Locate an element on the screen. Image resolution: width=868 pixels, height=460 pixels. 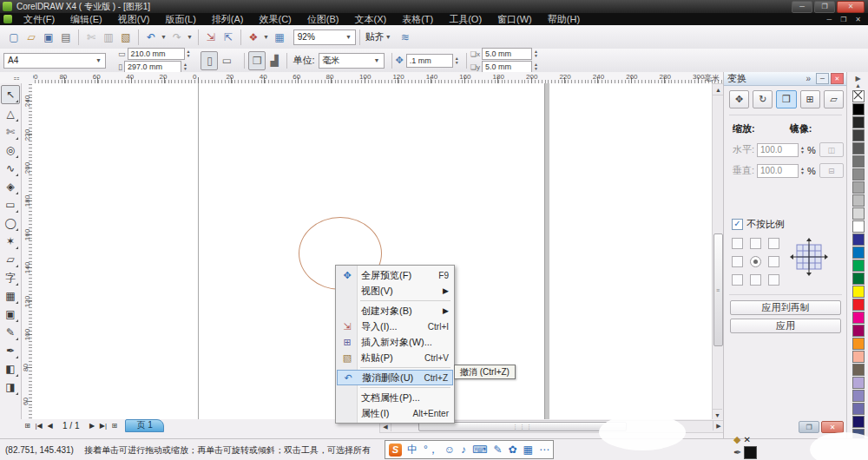
apply-to-duplicate-button: 应用到再制 is located at coordinates (786, 307).